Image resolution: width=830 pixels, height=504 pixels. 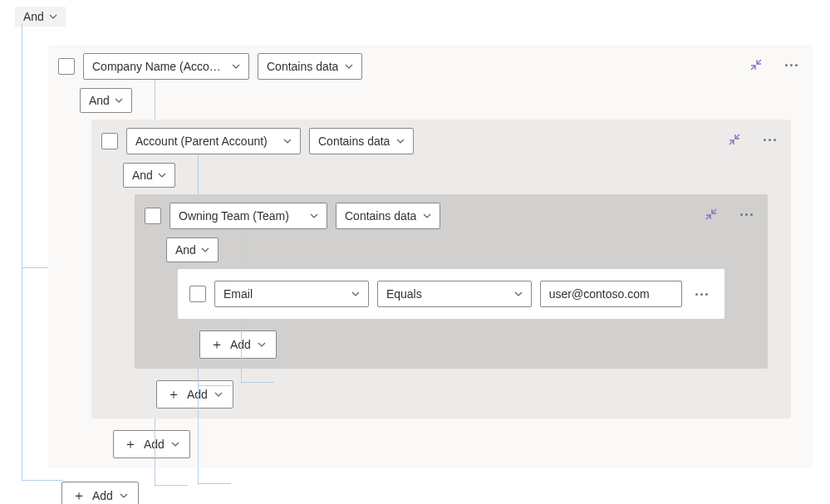 I want to click on field-dropdown: Owning Team (Team), so click(x=248, y=216).